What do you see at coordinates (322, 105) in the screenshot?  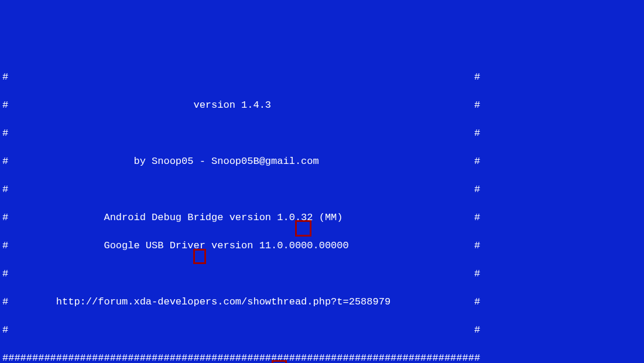 I see `banner-version: # version 1.4.3 #` at bounding box center [322, 105].